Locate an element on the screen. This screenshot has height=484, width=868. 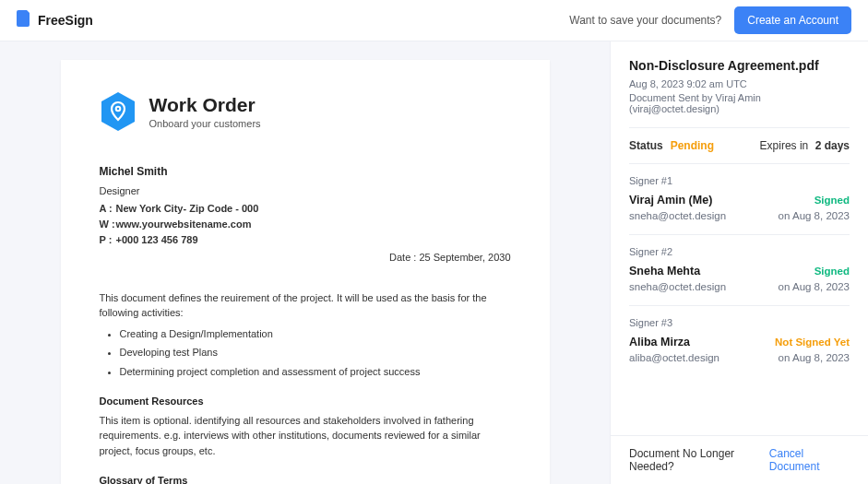
signer-name: Sneha Mehta is located at coordinates (664, 271).